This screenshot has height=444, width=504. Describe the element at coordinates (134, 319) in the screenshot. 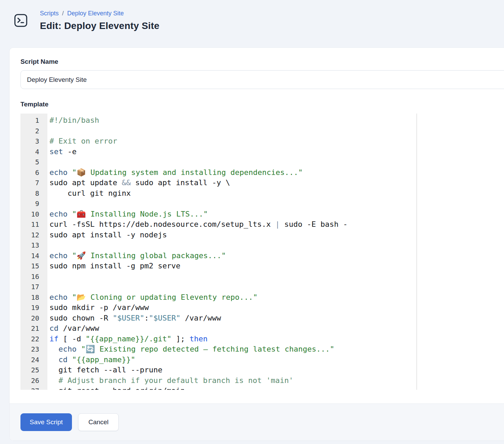

I see `code-text: sudo chown -R "$USER":"$USER" /var/www` at that location.